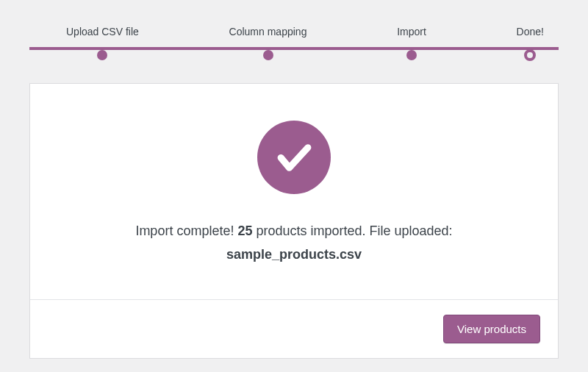 The width and height of the screenshot is (588, 372). What do you see at coordinates (294, 329) in the screenshot?
I see `card-footer: View products` at bounding box center [294, 329].